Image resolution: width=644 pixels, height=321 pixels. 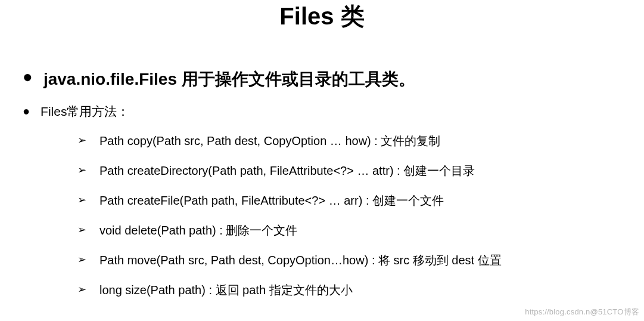 What do you see at coordinates (198, 230) in the screenshot?
I see `method-text: void delete(Path path) : 删除一个文件` at bounding box center [198, 230].